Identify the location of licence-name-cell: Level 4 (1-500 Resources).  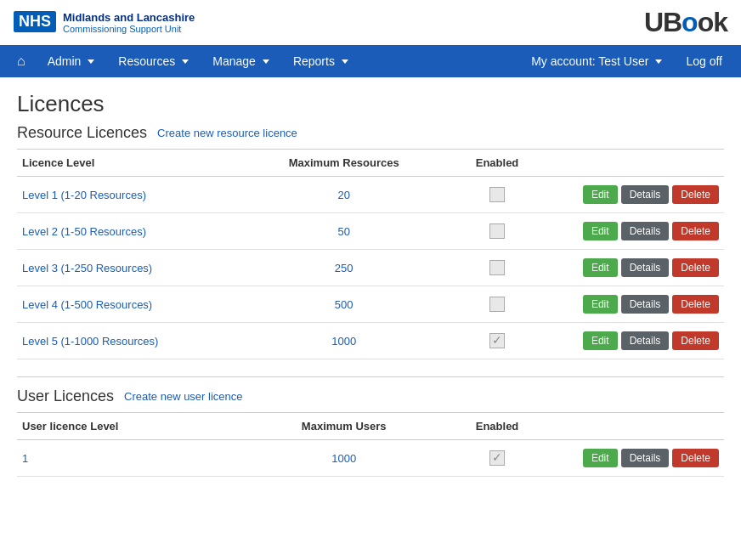
(129, 304).